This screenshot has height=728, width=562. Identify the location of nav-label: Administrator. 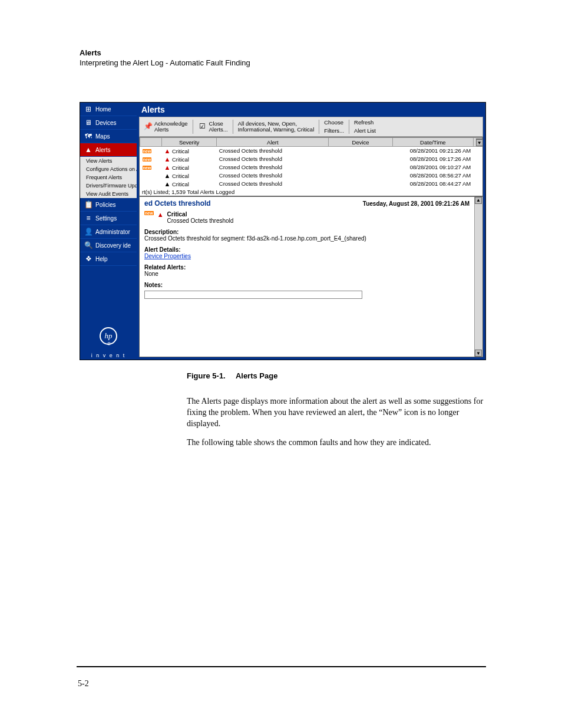
(113, 232).